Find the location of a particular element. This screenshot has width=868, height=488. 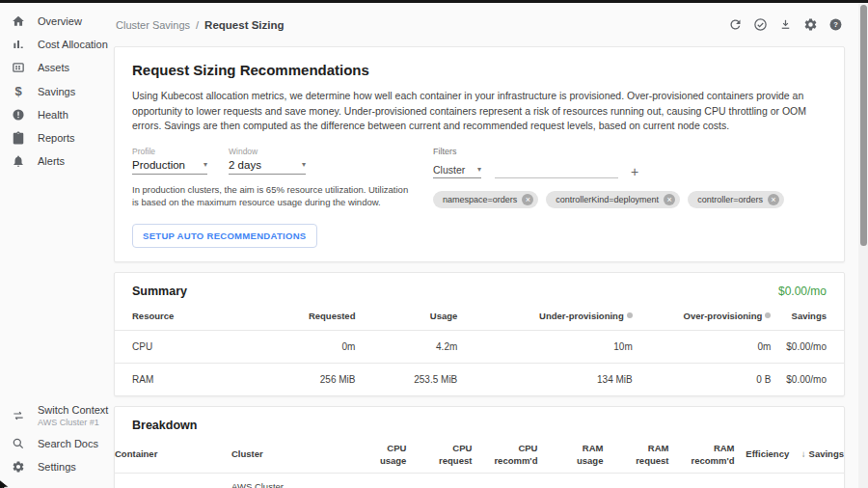

profile-label: Profile is located at coordinates (170, 151).